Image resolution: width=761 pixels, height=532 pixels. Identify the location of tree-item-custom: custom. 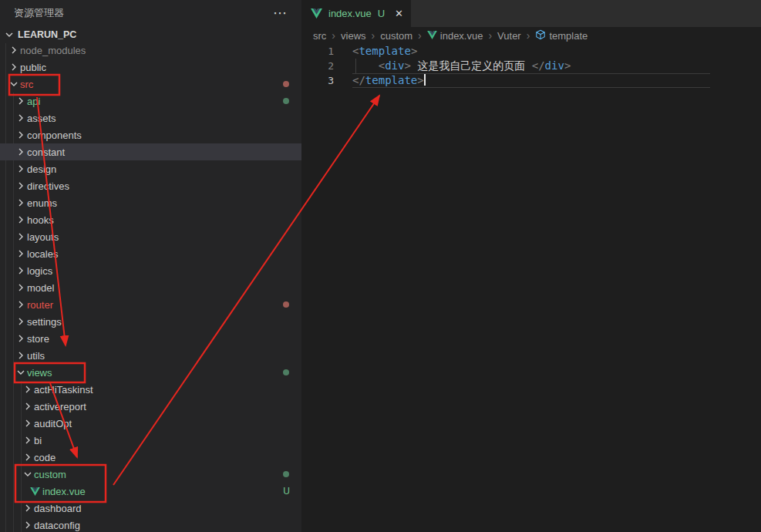
(151, 474).